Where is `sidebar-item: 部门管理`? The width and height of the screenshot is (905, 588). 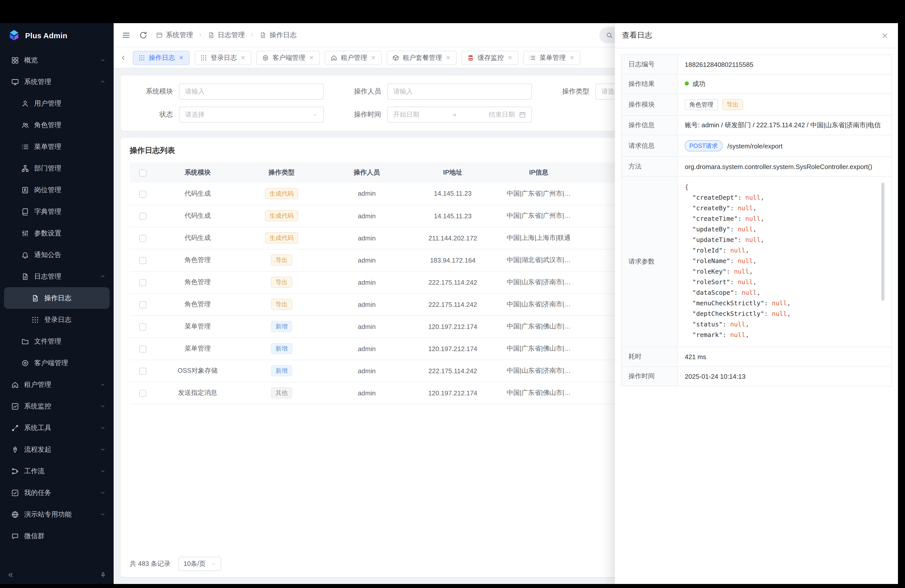 sidebar-item: 部门管理 is located at coordinates (57, 168).